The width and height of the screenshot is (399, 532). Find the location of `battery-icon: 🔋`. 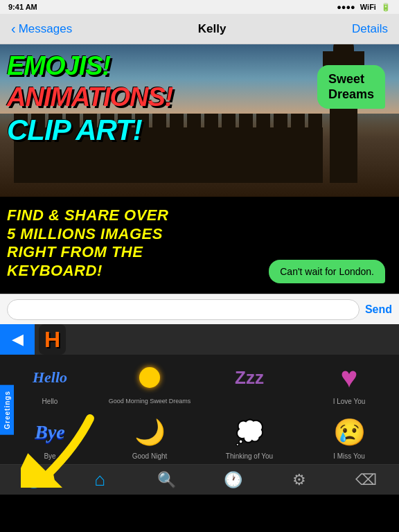

battery-icon: 🔋 is located at coordinates (386, 7).